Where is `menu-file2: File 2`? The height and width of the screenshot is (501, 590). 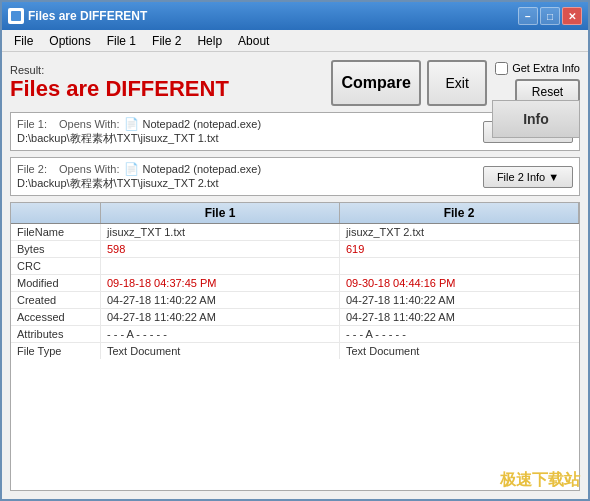
menu-file2: File 2 is located at coordinates (166, 41).